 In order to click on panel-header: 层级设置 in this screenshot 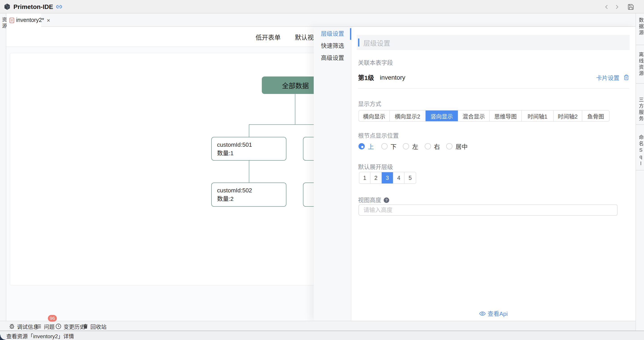, I will do `click(493, 42)`.